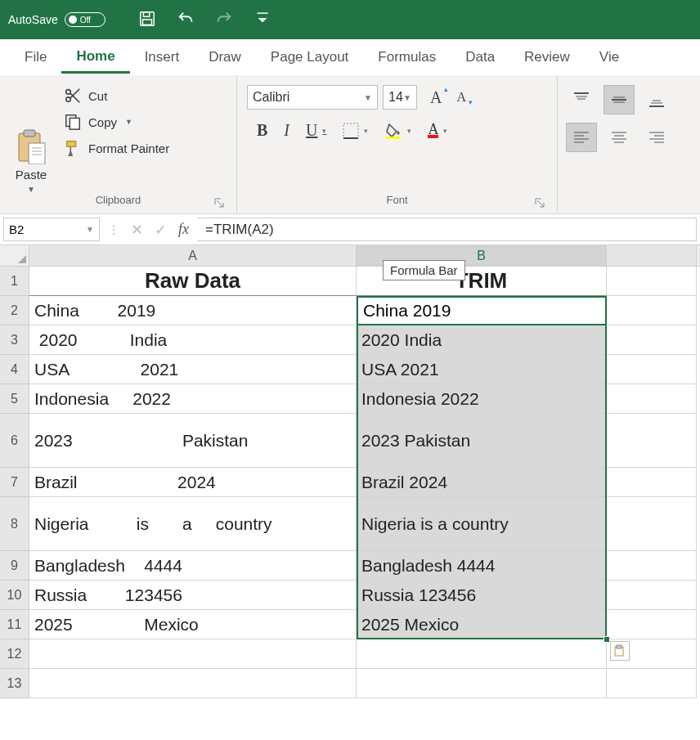 The image size is (700, 740). Describe the element at coordinates (15, 370) in the screenshot. I see `row-header: 4` at that location.